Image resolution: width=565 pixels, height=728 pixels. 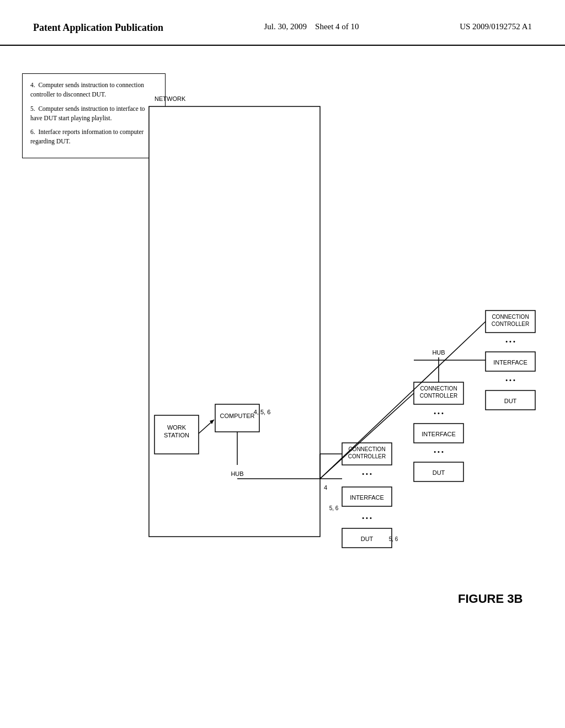 What do you see at coordinates (94, 114) in the screenshot?
I see `note-item-5: 5. Computer sends instruction to interfa…` at bounding box center [94, 114].